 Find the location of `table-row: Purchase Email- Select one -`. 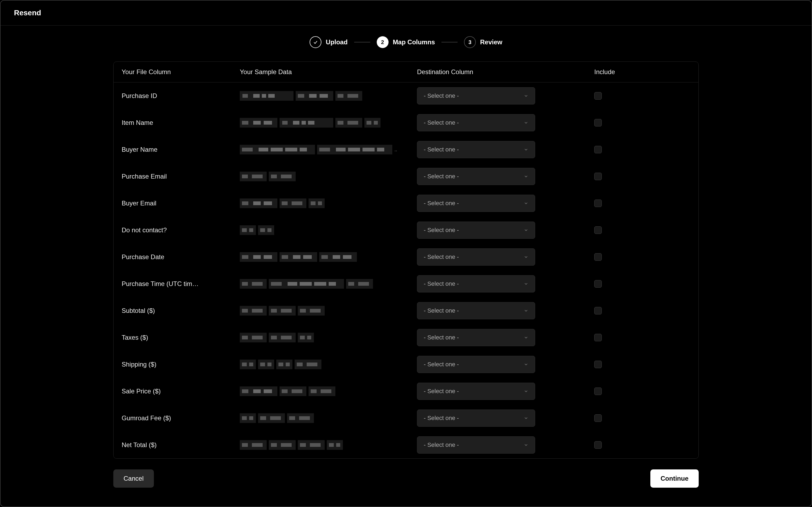

table-row: Purchase Email- Select one - is located at coordinates (406, 176).